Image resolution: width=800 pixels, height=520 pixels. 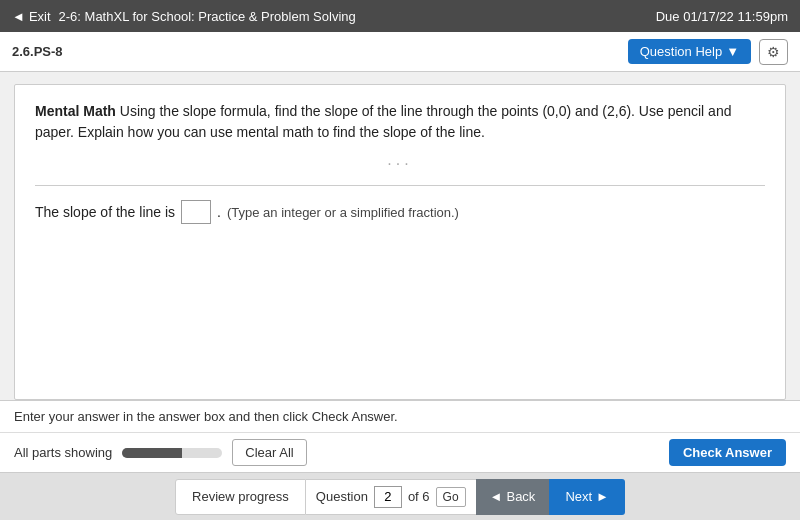 What do you see at coordinates (206, 416) in the screenshot?
I see `status-message: Enter your answer in the answer box and …` at bounding box center [206, 416].